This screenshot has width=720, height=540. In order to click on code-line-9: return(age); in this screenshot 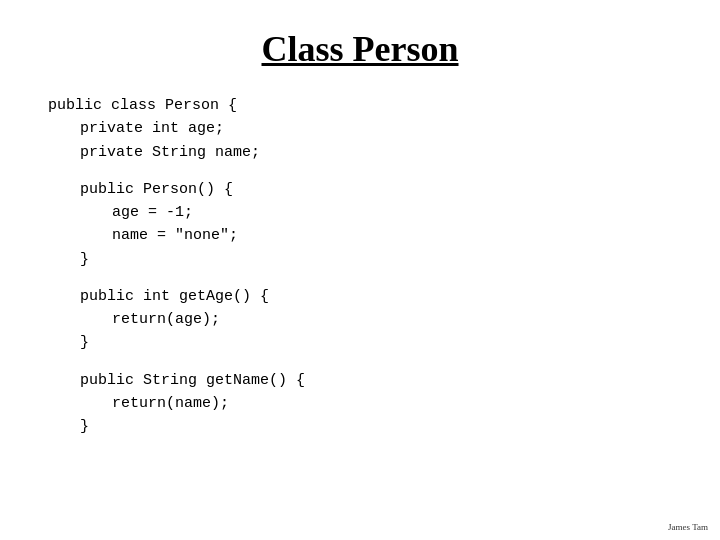, I will do `click(384, 320)`.